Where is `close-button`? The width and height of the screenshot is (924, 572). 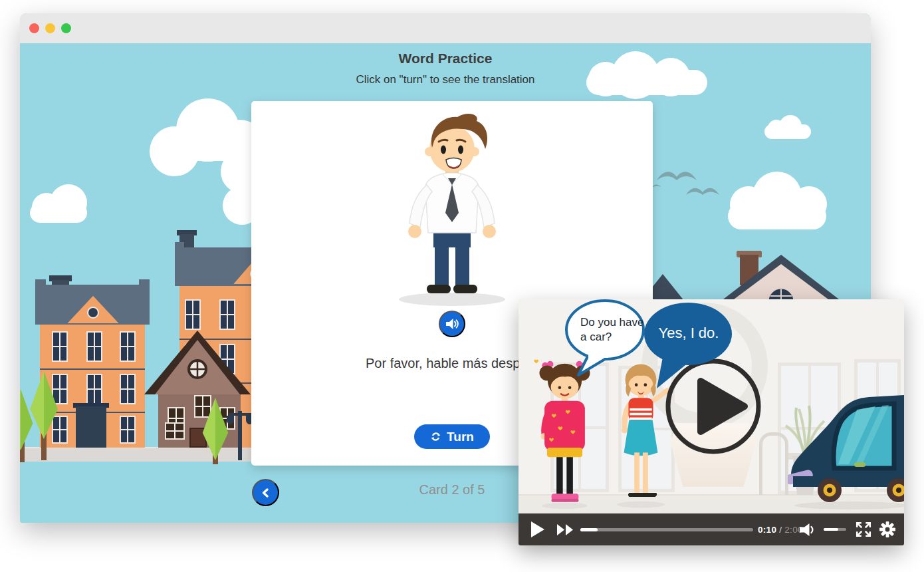
close-button is located at coordinates (35, 28).